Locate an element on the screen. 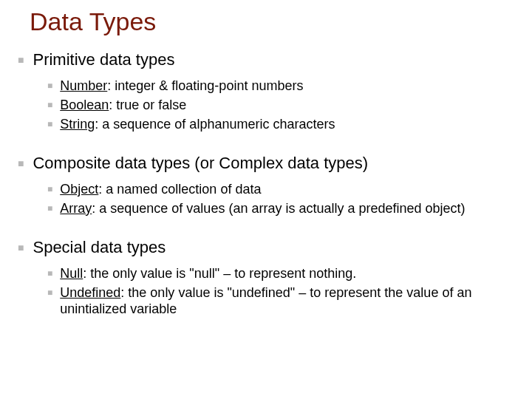 Image resolution: width=532 pixels, height=399 pixels. section-heading-row: ■ Special data types is located at coordinates (264, 248).